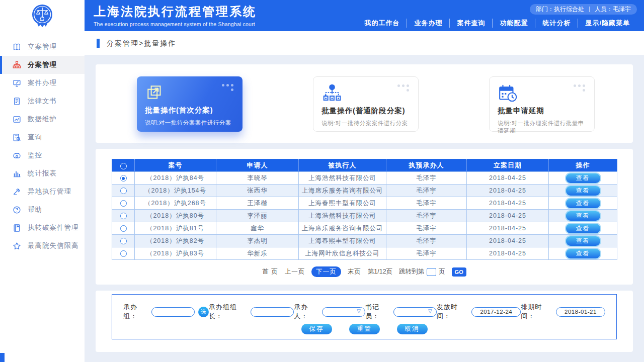  What do you see at coordinates (295, 272) in the screenshot?
I see `page-prev: 上一页` at bounding box center [295, 272].